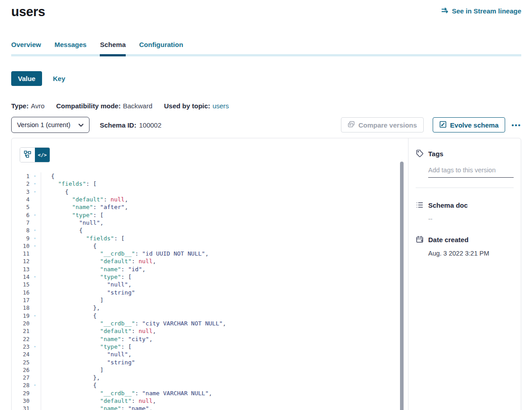 This screenshot has width=532, height=410. Describe the element at coordinates (420, 154) in the screenshot. I see `tag-icon` at that location.